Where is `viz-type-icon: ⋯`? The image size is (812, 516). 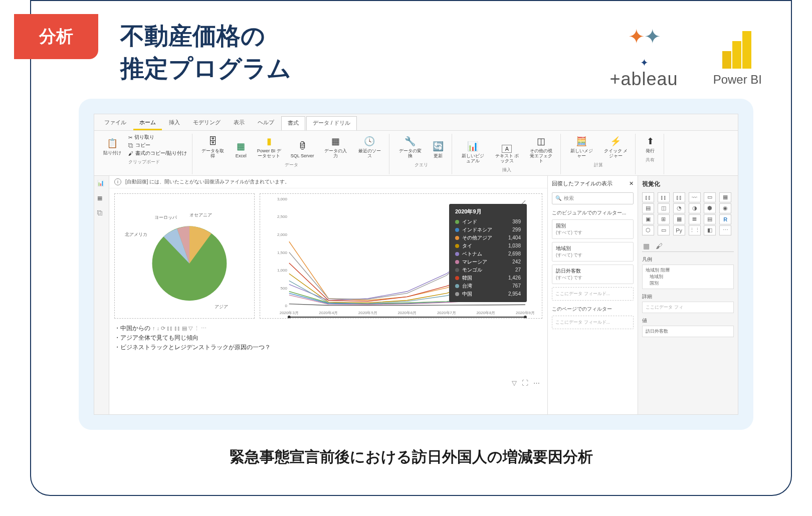
viz-type-icon: ⋯ is located at coordinates (725, 230).